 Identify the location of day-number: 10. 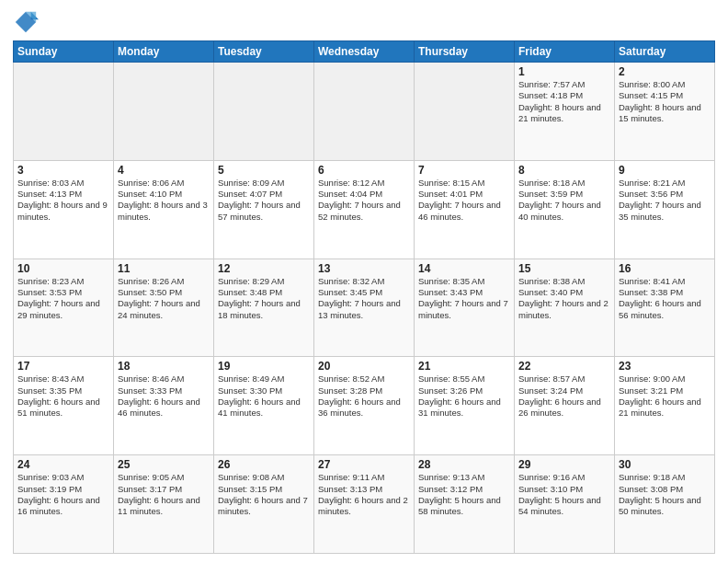
(63, 269).